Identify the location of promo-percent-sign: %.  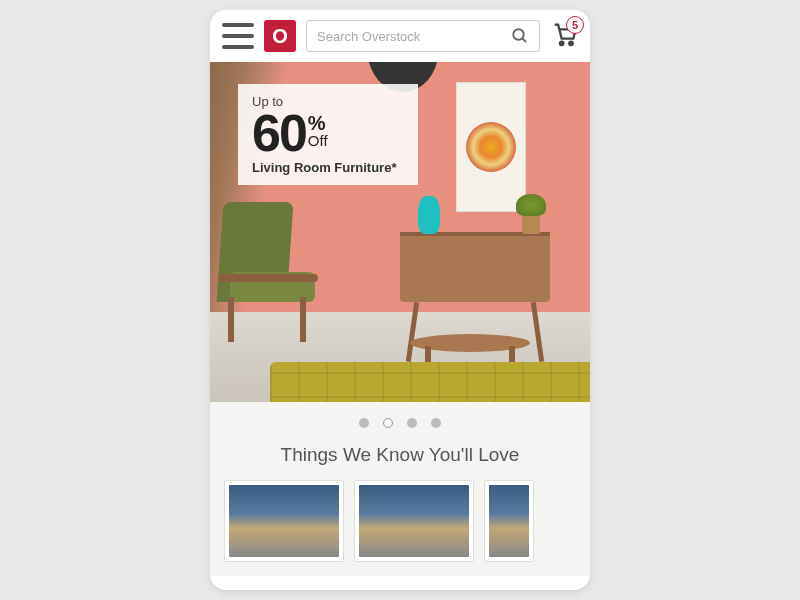
(318, 123).